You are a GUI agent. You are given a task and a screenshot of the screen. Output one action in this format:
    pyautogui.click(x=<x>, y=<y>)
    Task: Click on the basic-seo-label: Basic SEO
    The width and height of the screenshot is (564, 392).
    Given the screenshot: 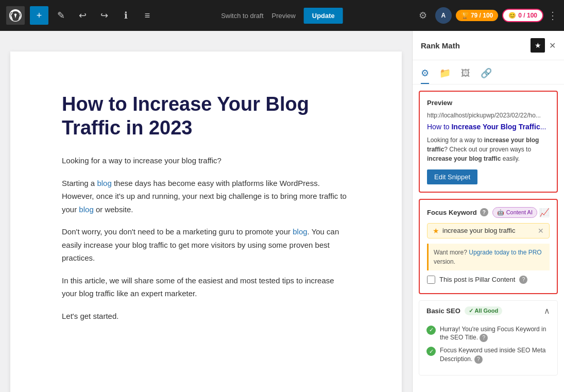 What is the action you would take?
    pyautogui.click(x=443, y=311)
    